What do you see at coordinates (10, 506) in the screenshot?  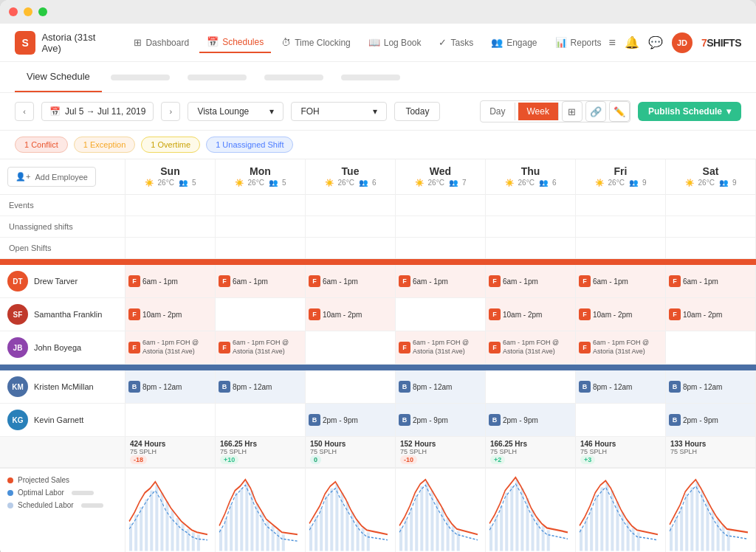 I see `scheduled-dot` at bounding box center [10, 506].